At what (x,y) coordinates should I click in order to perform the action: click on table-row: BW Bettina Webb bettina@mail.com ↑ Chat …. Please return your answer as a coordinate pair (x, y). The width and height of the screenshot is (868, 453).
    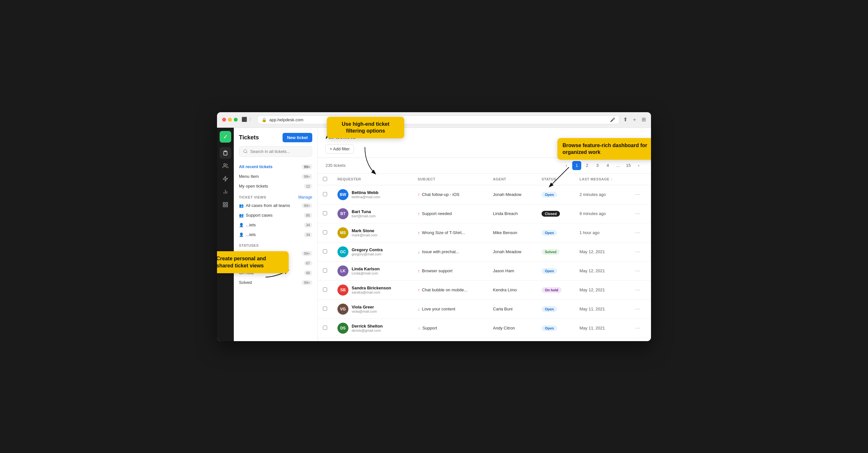
    Looking at the image, I should click on (485, 194).